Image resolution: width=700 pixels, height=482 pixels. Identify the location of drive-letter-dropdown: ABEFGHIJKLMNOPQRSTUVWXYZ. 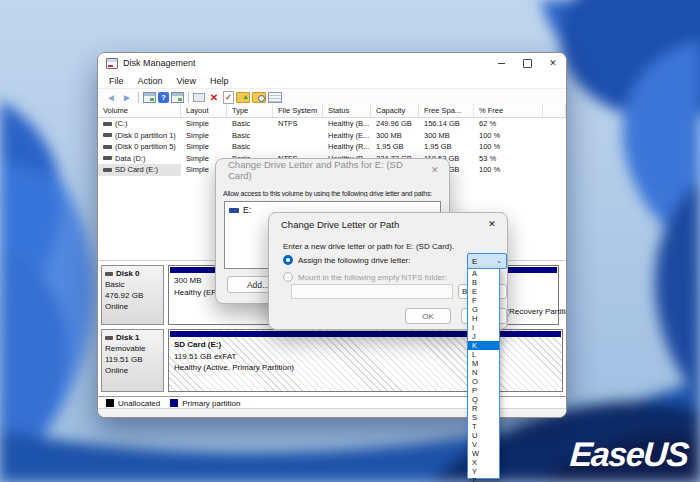
(484, 374).